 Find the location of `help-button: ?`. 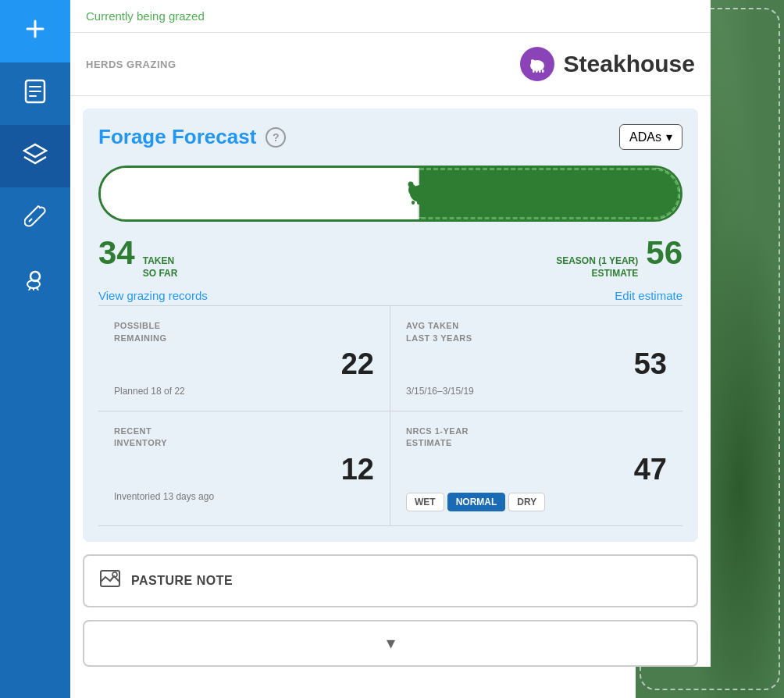

help-button: ? is located at coordinates (276, 137).